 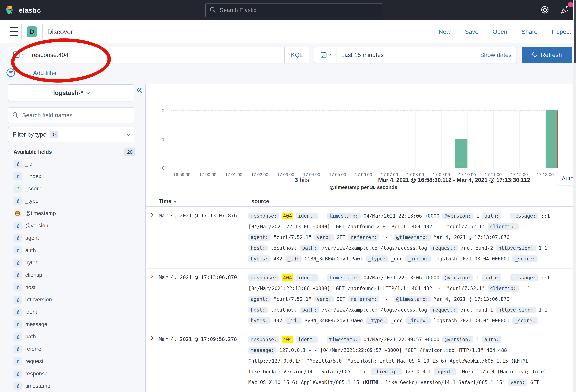 What do you see at coordinates (73, 115) in the screenshot?
I see `field-search-input` at bounding box center [73, 115].